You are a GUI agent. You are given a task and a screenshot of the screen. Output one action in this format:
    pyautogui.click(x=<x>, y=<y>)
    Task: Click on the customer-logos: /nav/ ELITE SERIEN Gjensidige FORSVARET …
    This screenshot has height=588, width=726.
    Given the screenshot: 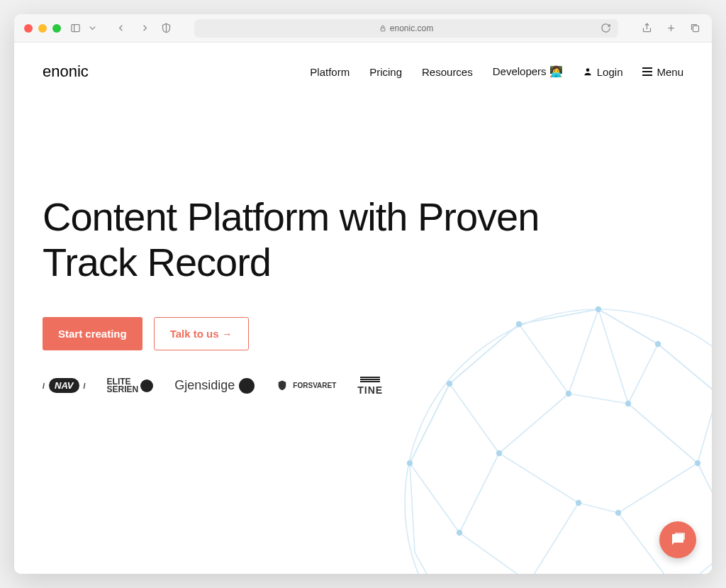 What is the action you would take?
    pyautogui.click(x=363, y=386)
    